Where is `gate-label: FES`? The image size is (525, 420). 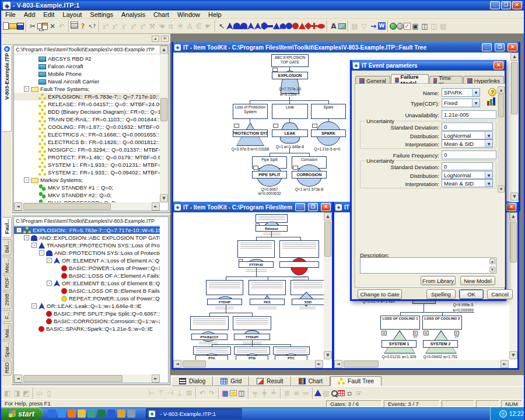 gate-label: FES is located at coordinates (267, 302).